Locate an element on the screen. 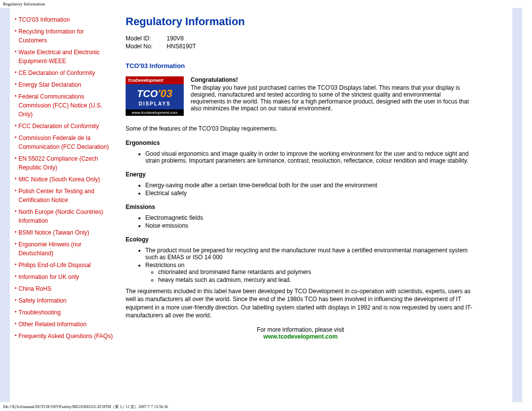 Image resolution: width=532 pixels, height=411 pixels. sidebar-link: •North Europe (Nordic Countries) Informa… is located at coordinates (64, 216).